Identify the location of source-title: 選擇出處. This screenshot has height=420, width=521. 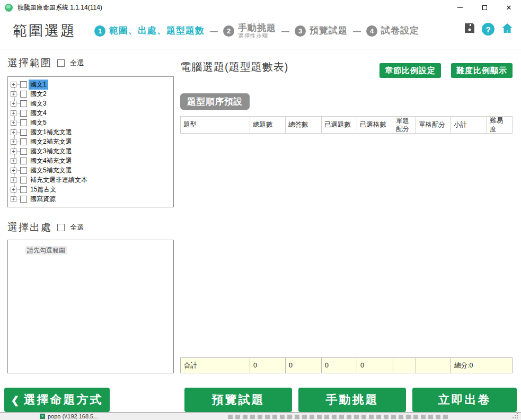
(30, 228).